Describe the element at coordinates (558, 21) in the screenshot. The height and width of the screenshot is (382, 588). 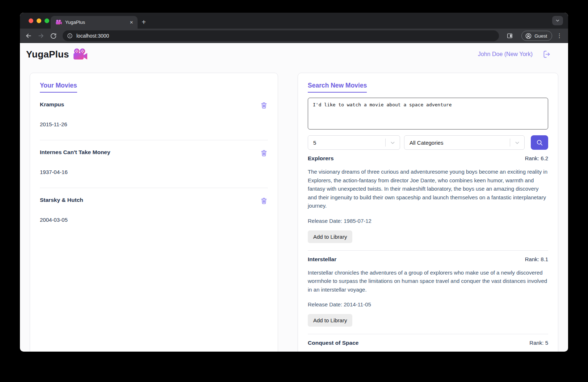
I see `tab-search-button` at that location.